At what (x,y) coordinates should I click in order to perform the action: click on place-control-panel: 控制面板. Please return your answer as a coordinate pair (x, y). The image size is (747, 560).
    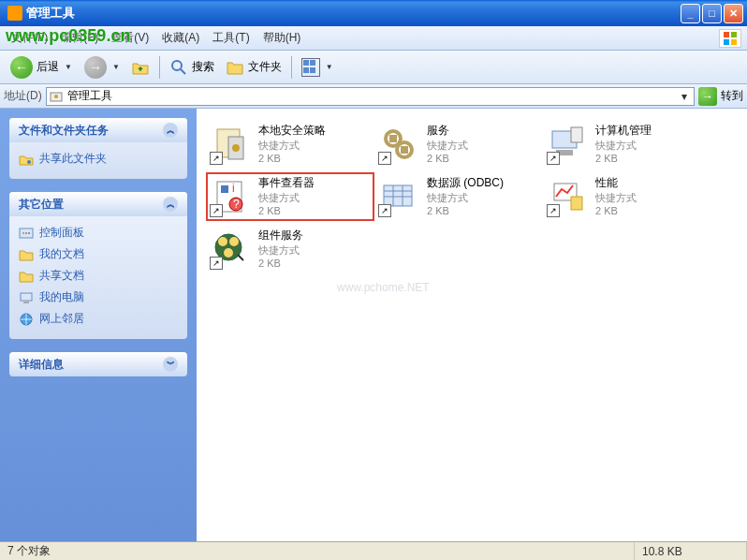
    Looking at the image, I should click on (98, 232).